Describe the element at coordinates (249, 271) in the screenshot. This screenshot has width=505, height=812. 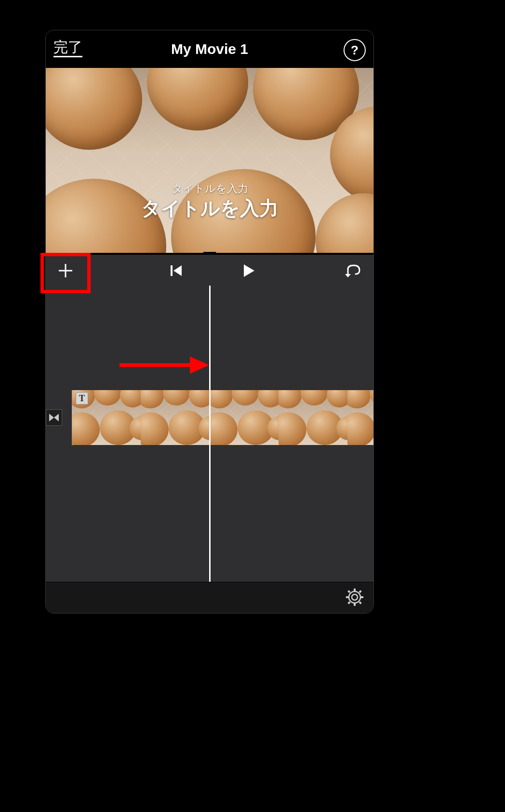
I see `play-button` at that location.